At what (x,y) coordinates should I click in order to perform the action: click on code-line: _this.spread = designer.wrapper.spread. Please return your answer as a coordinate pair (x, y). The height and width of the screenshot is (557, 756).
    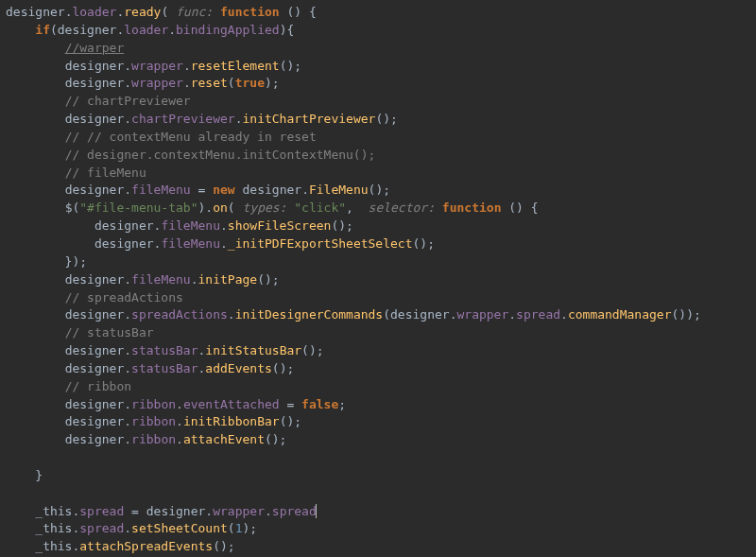
    Looking at the image, I should click on (161, 511).